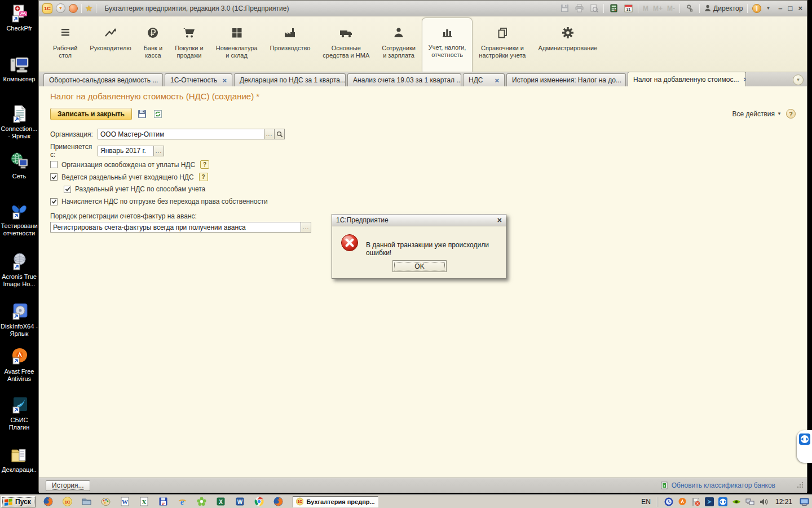 This screenshot has width=812, height=508. I want to click on help-button: ?, so click(791, 114).